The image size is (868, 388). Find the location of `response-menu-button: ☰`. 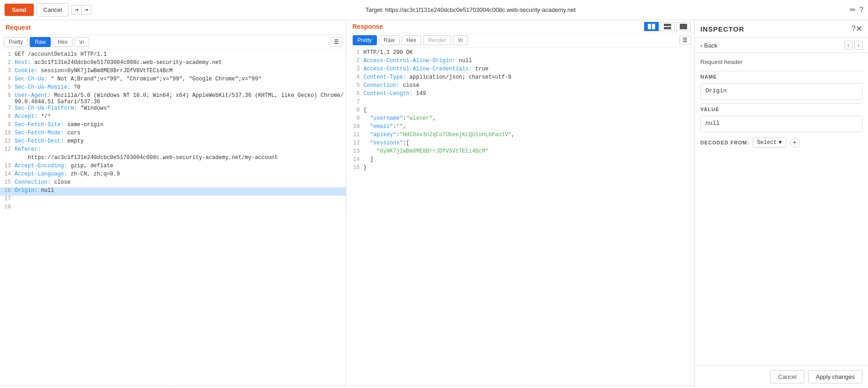

response-menu-button: ☰ is located at coordinates (685, 40).